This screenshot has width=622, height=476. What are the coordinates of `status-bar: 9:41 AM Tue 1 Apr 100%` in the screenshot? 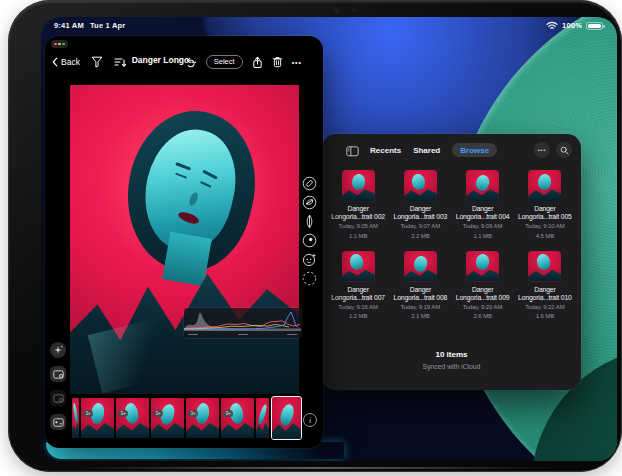 It's located at (329, 26).